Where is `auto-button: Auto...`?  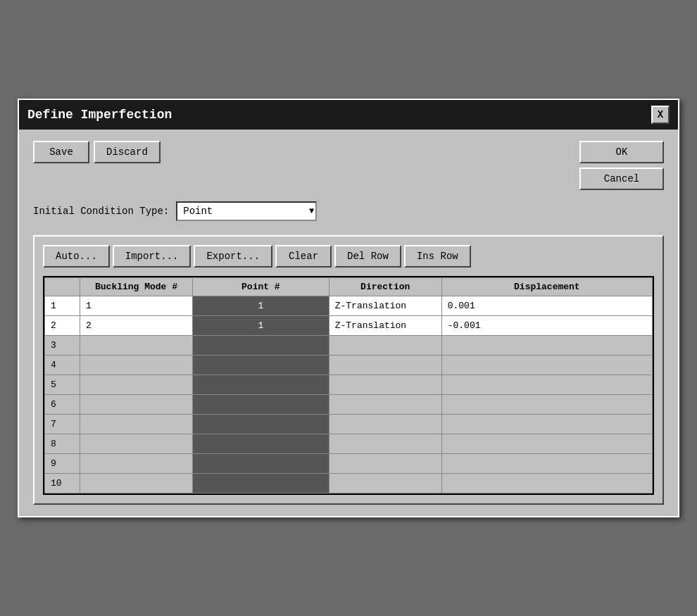 auto-button: Auto... is located at coordinates (76, 256).